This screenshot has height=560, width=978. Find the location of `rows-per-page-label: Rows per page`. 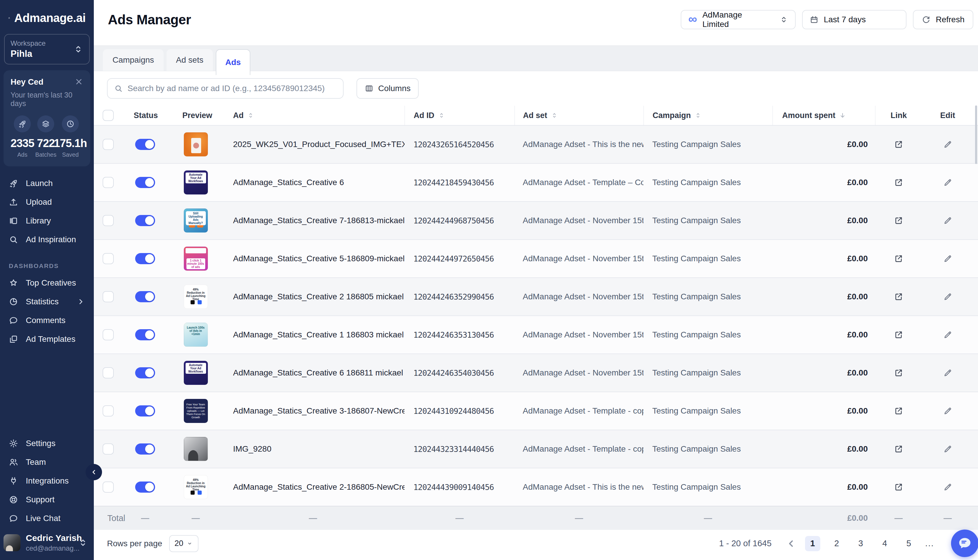

rows-per-page-label: Rows per page is located at coordinates (135, 544).